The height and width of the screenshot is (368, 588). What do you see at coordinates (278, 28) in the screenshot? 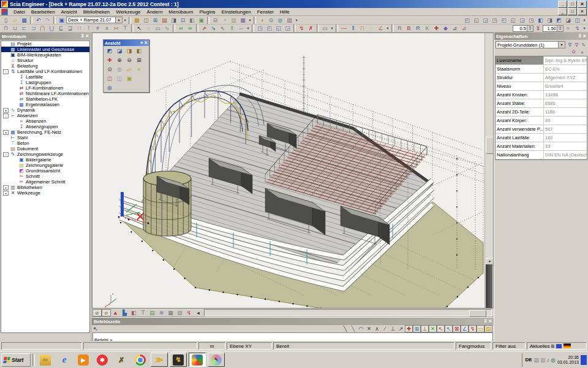
I see `grid-3-icon: ◱` at bounding box center [278, 28].